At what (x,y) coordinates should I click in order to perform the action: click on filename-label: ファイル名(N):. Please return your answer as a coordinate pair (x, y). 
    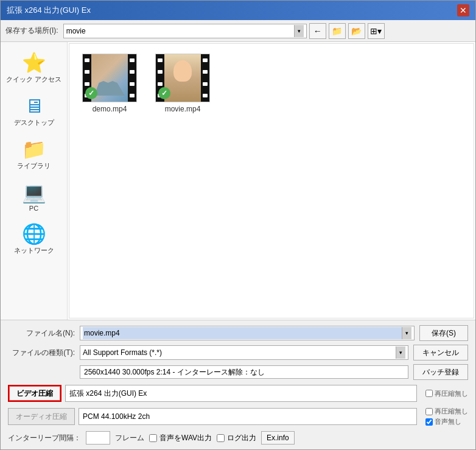
    Looking at the image, I should click on (41, 334).